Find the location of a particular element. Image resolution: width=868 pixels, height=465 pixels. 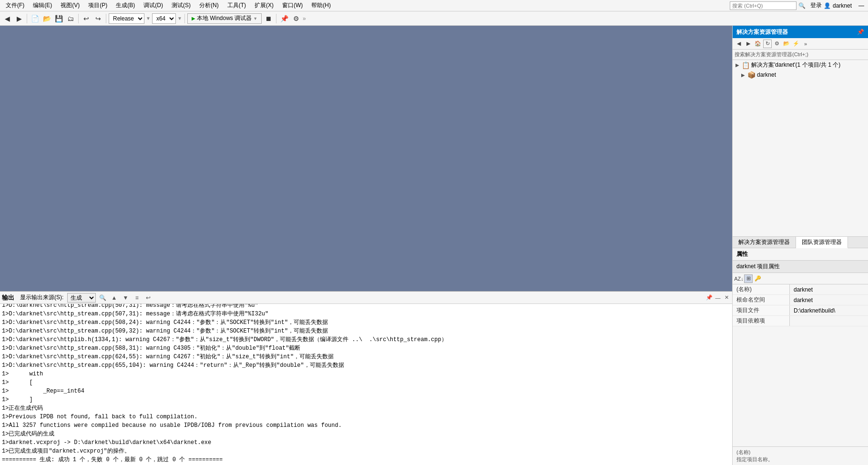

save-button: 💾 is located at coordinates (59, 19).